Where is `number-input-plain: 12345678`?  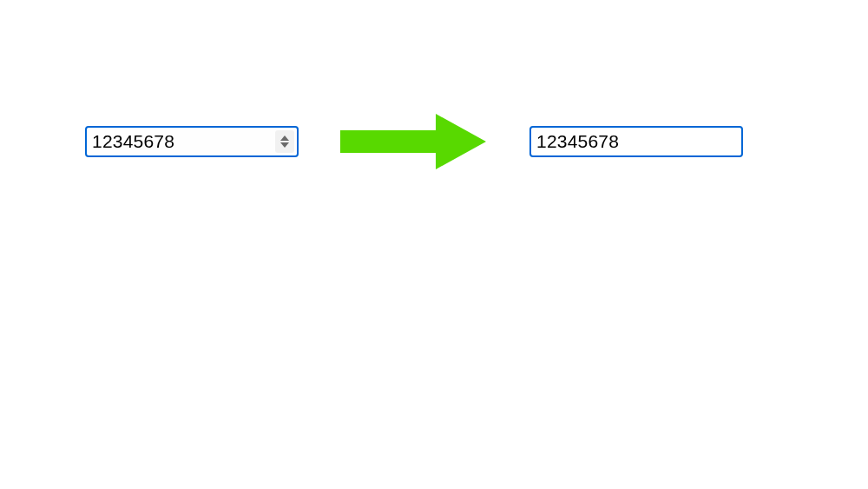
number-input-plain: 12345678 is located at coordinates (636, 142).